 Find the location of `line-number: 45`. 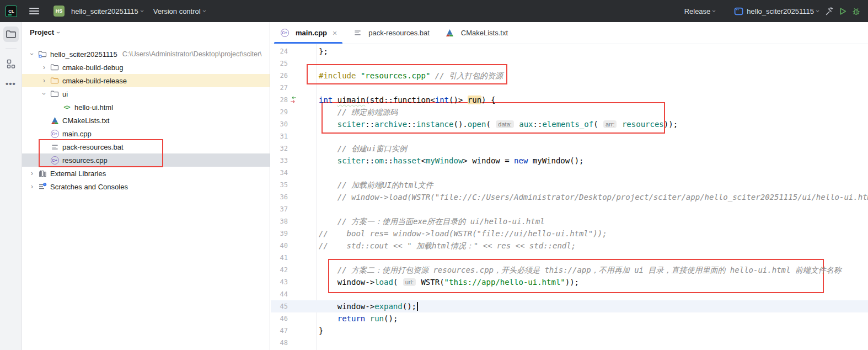

line-number: 45 is located at coordinates (279, 306).